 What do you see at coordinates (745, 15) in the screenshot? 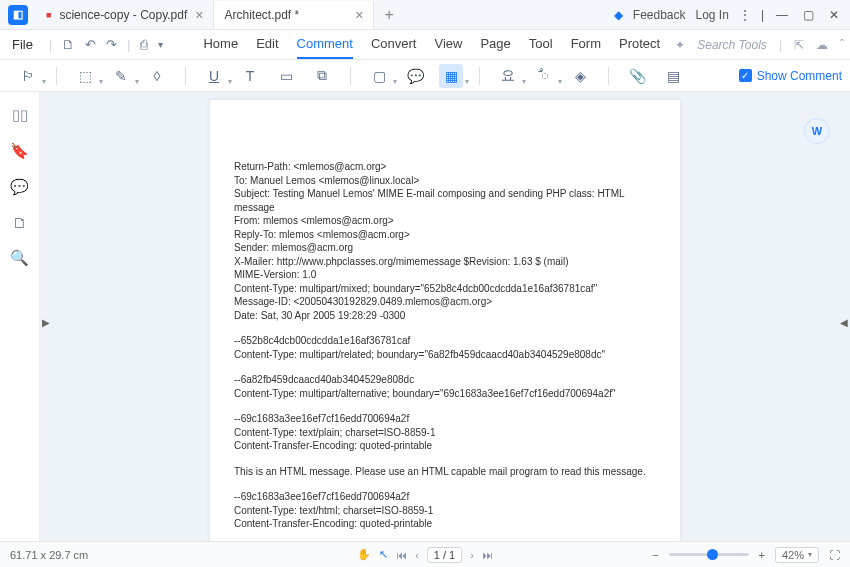
I see `more-icon: ⋮` at bounding box center [745, 15].